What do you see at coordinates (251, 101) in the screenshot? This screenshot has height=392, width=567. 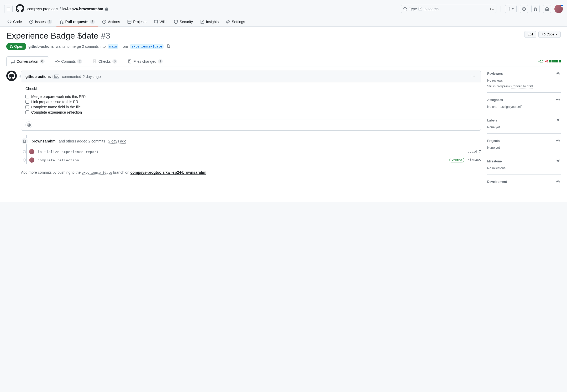 I see `comment-box: github-actions bot commented 2 days ago …` at bounding box center [251, 101].